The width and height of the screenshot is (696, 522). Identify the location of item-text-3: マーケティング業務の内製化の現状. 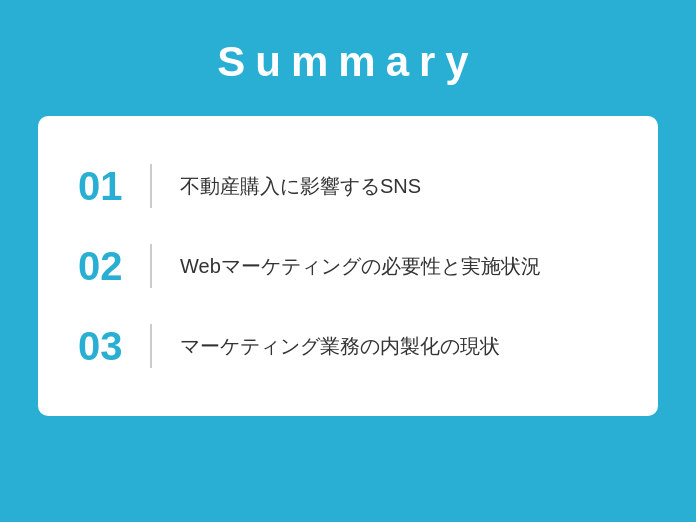
(340, 346).